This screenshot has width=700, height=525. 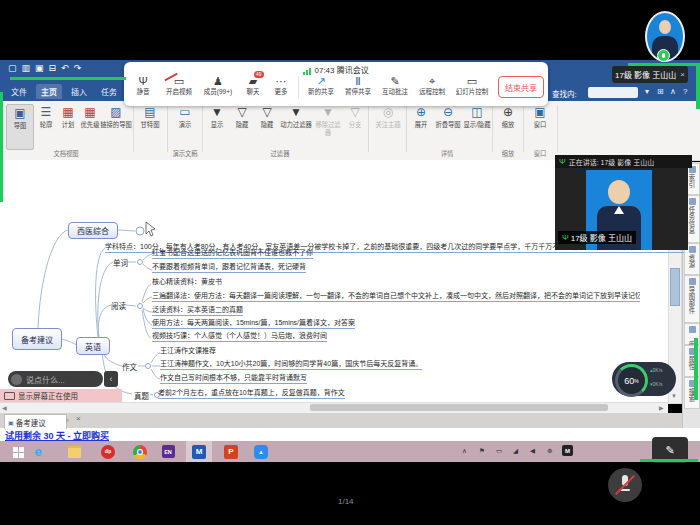 I want to click on new-share-button: ↗新的共享, so click(x=321, y=85).